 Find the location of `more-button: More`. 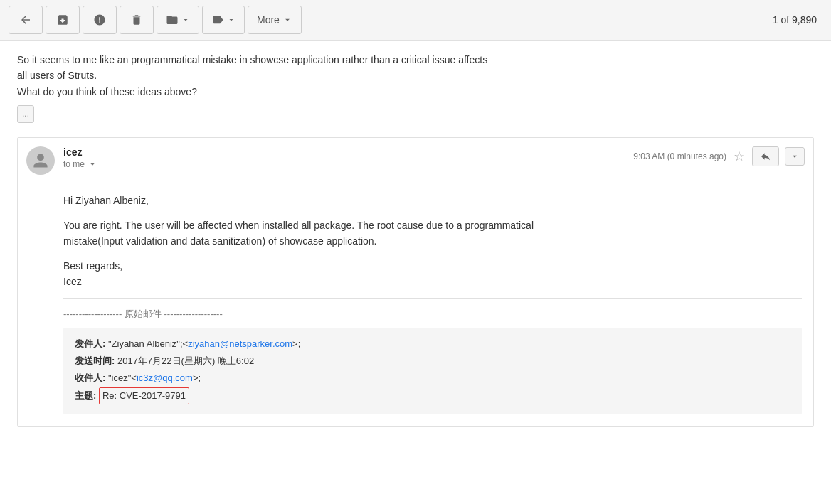

more-button: More is located at coordinates (275, 20).